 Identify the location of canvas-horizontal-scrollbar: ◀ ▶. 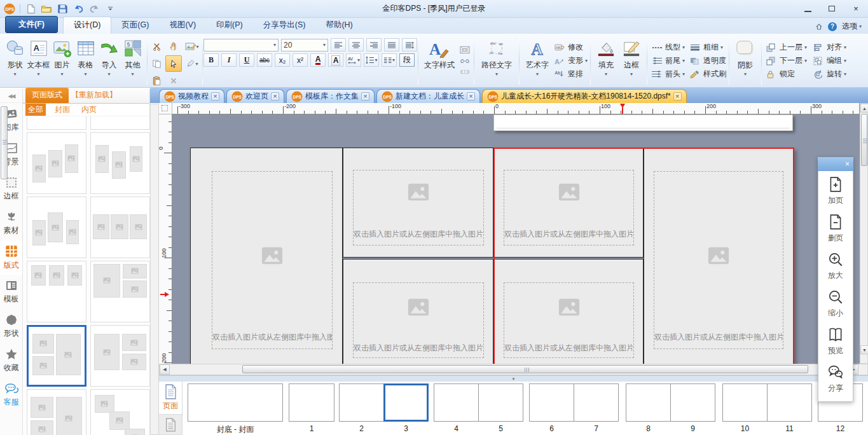
(514, 369).